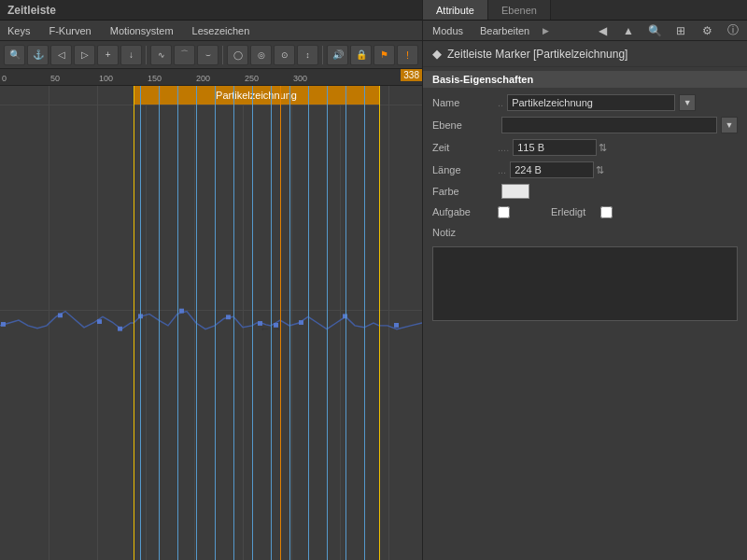 This screenshot has width=747, height=560. Describe the element at coordinates (465, 170) in the screenshot. I see `laenge-label: Länge` at that location.